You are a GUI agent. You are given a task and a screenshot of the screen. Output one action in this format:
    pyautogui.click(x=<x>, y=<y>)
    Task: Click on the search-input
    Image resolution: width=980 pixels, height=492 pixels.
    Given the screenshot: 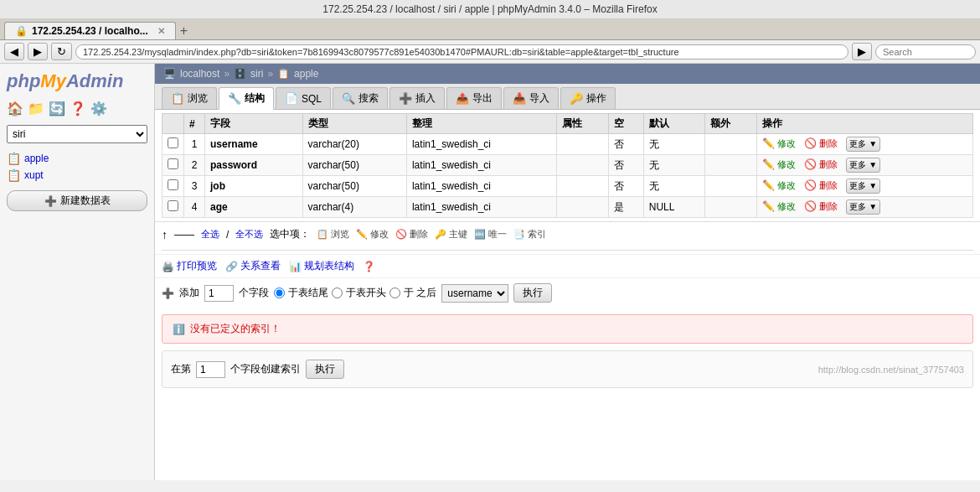 What is the action you would take?
    pyautogui.click(x=926, y=52)
    